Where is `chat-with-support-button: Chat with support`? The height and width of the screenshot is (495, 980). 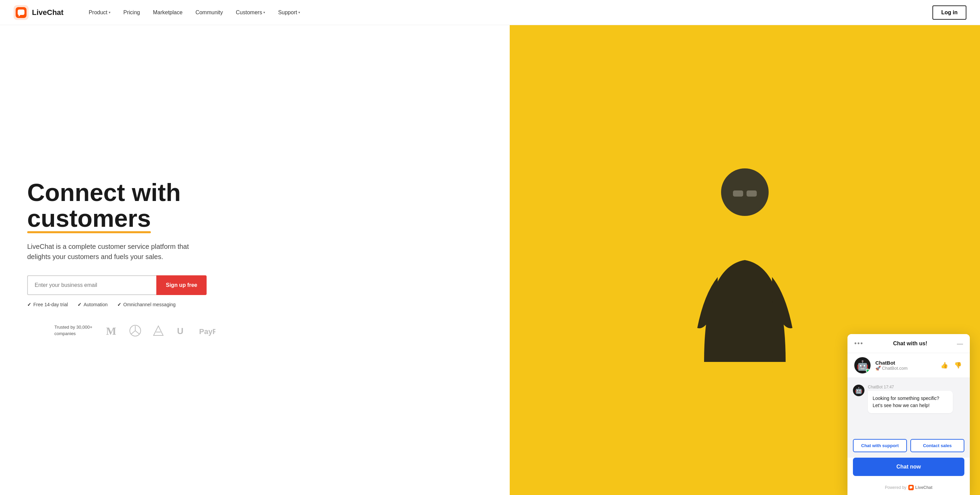
chat-with-support-button: Chat with support is located at coordinates (880, 446).